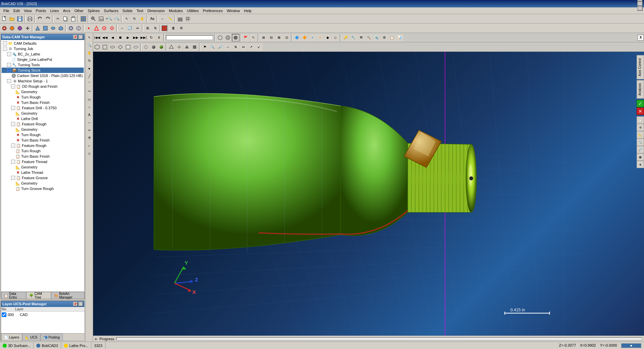 The width and height of the screenshot is (644, 349). I want to click on tree-basic-finish-1: ✖ Turn Basic Finish, so click(43, 103).